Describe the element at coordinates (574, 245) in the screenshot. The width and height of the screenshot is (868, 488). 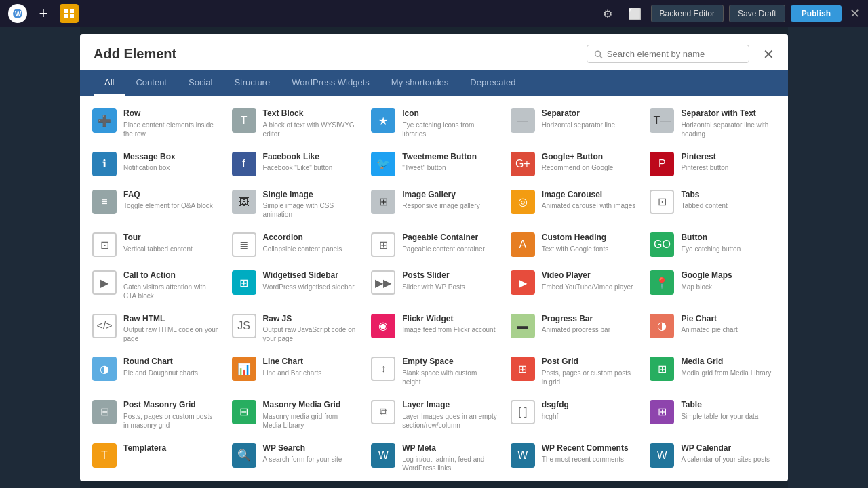
I see `element-item: ACustom HeadingText with Google fonts` at that location.